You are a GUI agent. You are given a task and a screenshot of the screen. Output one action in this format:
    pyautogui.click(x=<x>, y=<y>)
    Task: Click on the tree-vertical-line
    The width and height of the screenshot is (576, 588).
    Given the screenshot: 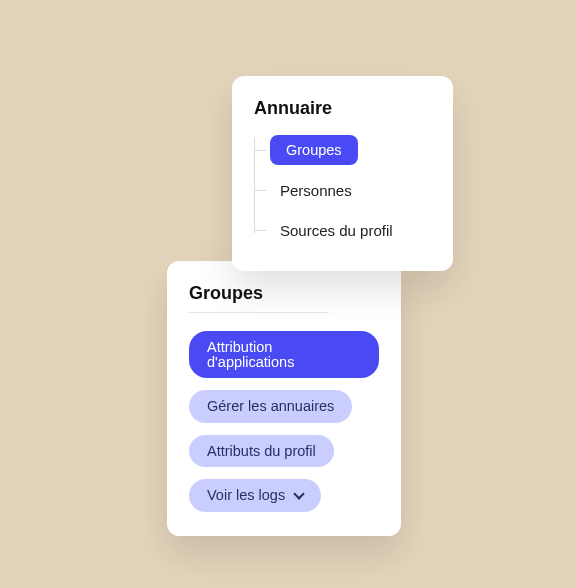 What is the action you would take?
    pyautogui.click(x=254, y=185)
    